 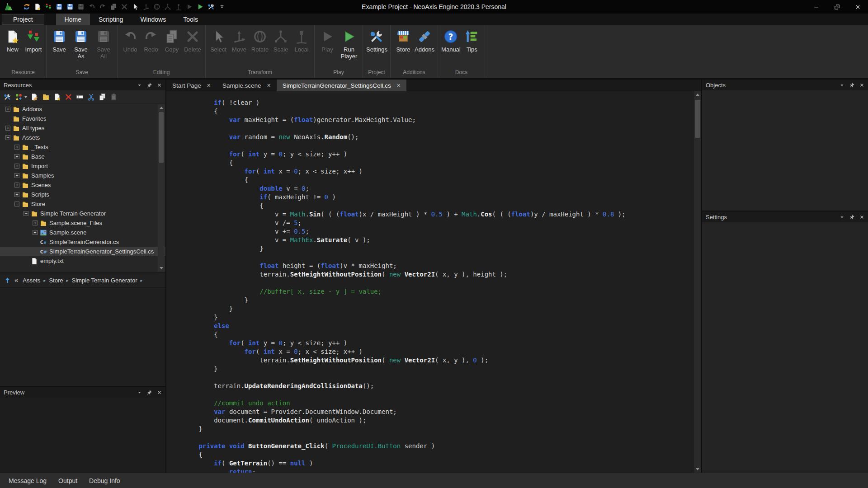 What do you see at coordinates (342, 85) in the screenshot?
I see `doc-tab-simpleterraingenerator-settingscell-cs: SimpleTerrainGenerator_SettingsCell.cs ×` at bounding box center [342, 85].